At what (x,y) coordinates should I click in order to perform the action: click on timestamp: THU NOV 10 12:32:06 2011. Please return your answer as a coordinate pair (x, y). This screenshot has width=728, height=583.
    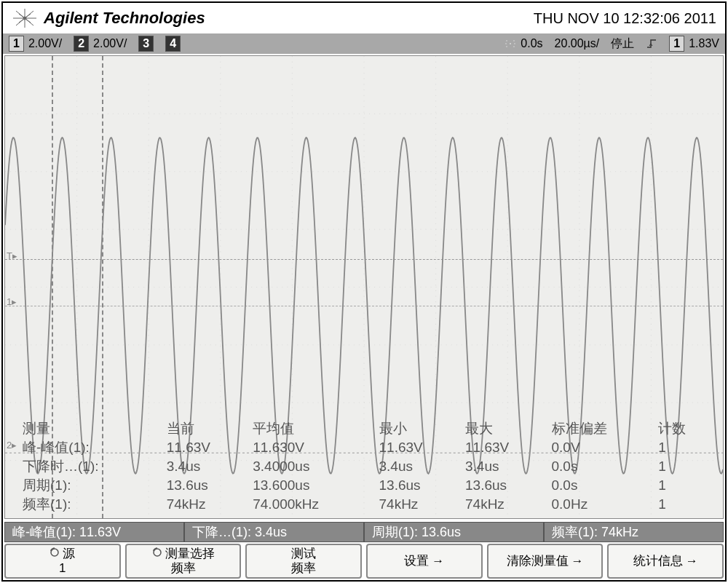
    Looking at the image, I should click on (625, 19).